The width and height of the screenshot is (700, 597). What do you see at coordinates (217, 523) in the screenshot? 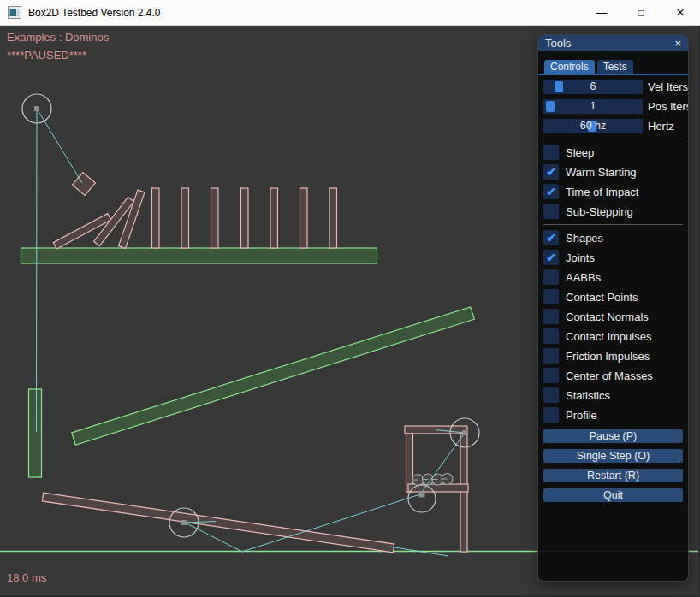
I see `seesaw-plank` at bounding box center [217, 523].